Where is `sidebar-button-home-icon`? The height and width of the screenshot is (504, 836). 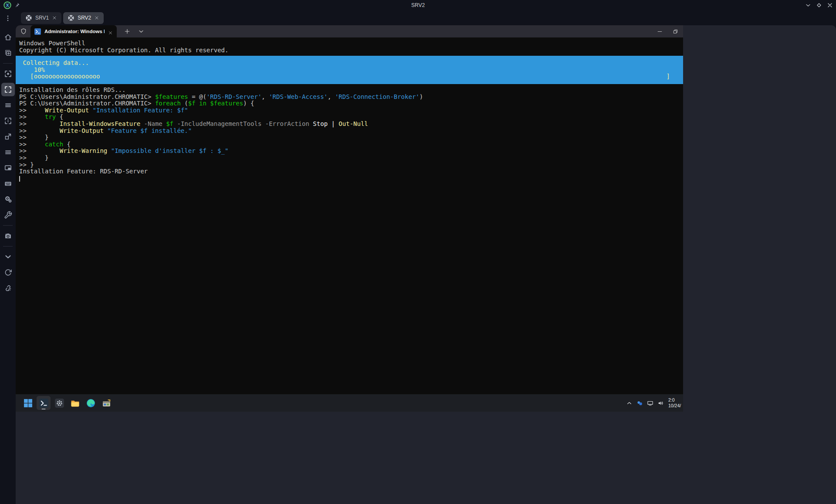 sidebar-button-home-icon is located at coordinates (8, 37).